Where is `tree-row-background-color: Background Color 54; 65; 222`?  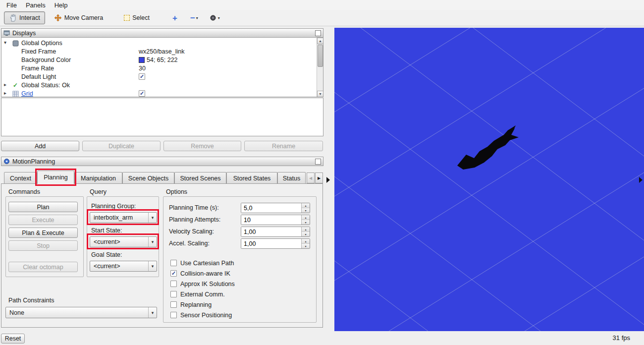
tree-row-background-color: Background Color 54; 65; 222 is located at coordinates (162, 60).